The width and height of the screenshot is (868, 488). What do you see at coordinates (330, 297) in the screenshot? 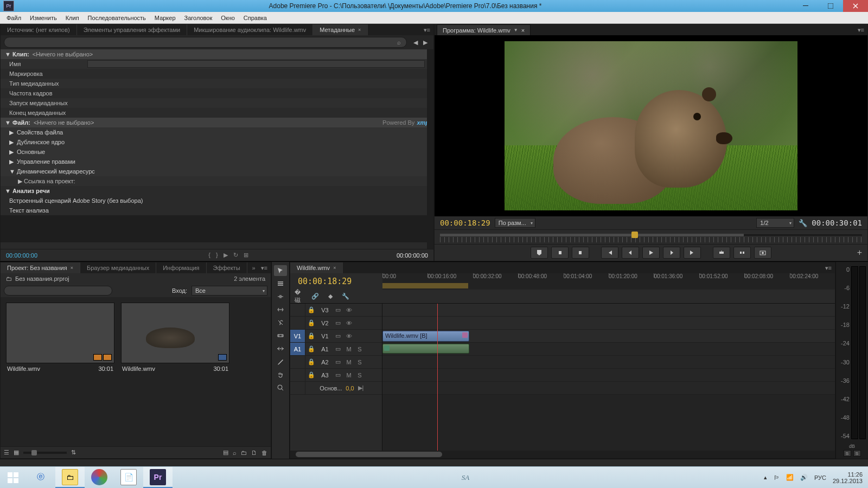
I see `marker-icon: ◆` at bounding box center [330, 297].